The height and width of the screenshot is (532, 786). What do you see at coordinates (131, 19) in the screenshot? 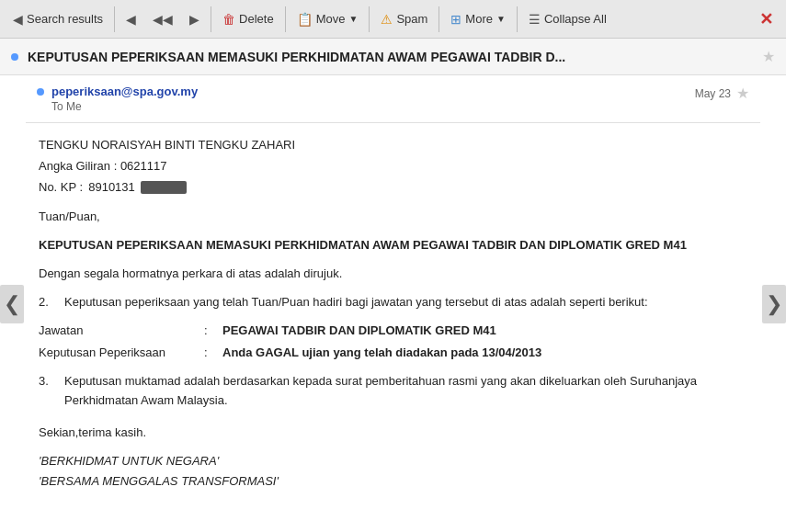
I see `prev-first-button: ◀` at bounding box center [131, 19].